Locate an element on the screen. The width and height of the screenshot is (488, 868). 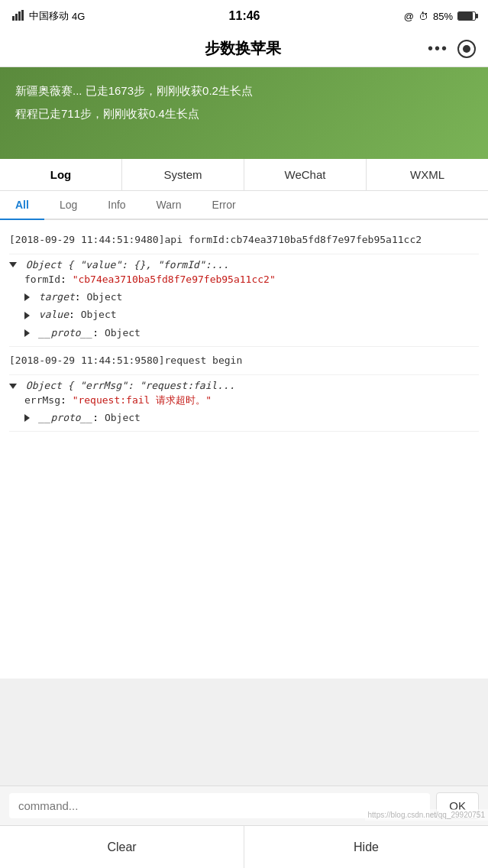
obj-prop-proto2: __proto__: Object is located at coordinates (244, 417).